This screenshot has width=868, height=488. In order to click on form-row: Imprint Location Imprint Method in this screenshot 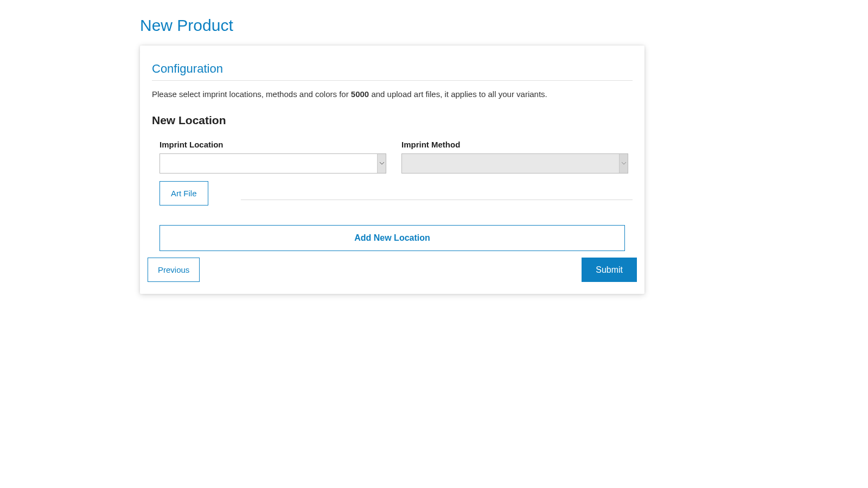, I will do `click(392, 157)`.